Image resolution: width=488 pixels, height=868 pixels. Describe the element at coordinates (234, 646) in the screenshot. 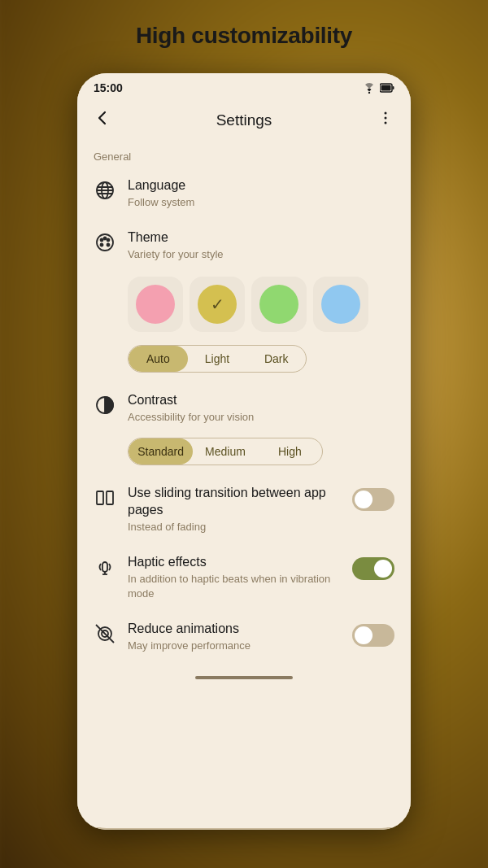

I see `animations-subtitle: May improve performance` at that location.